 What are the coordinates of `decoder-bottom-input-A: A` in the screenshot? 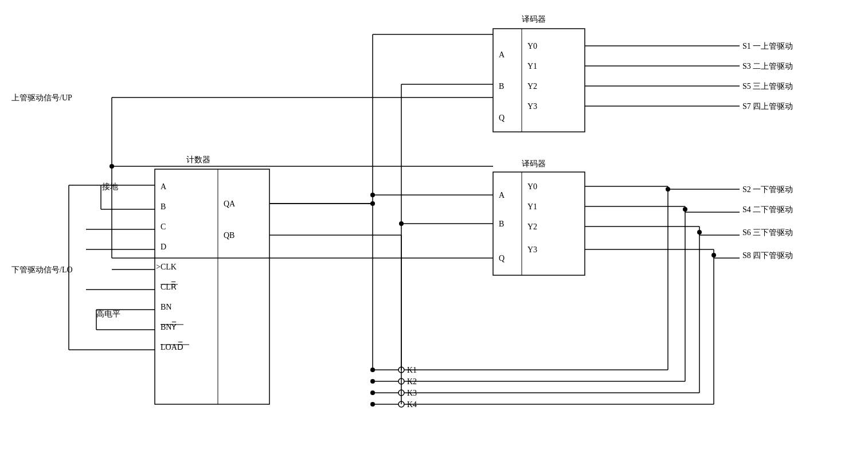 It's located at (502, 195).